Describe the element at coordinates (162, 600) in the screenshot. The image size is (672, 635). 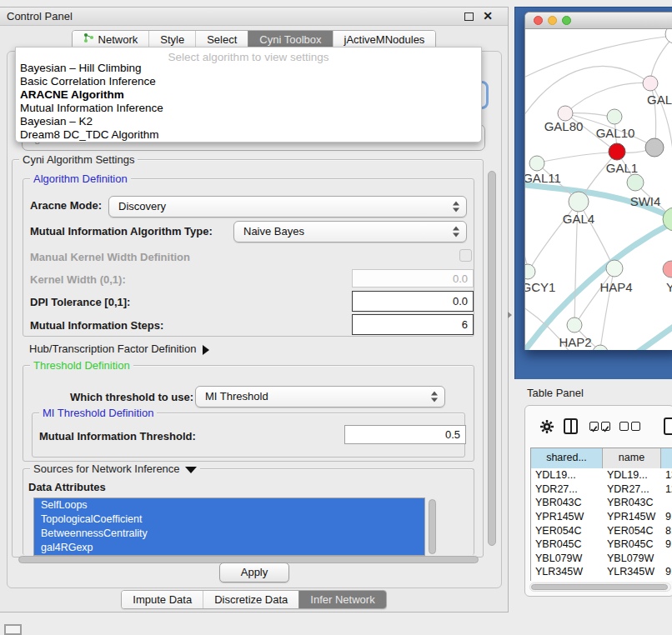
I see `tab-impute-data: Impute Data` at that location.